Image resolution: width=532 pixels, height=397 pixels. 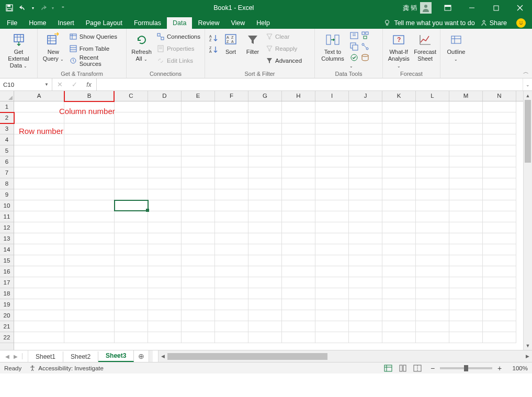 What do you see at coordinates (131, 206) in the screenshot?
I see `active-cell` at bounding box center [131, 206].